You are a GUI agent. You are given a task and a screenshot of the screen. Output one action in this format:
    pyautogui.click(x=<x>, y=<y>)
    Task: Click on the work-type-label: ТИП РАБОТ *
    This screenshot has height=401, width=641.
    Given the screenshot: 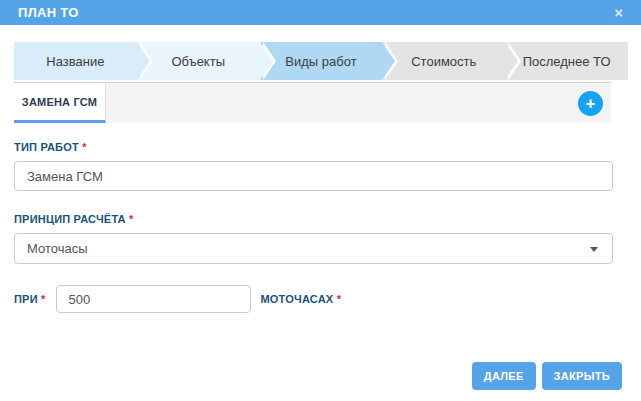 What is the action you would take?
    pyautogui.click(x=314, y=147)
    